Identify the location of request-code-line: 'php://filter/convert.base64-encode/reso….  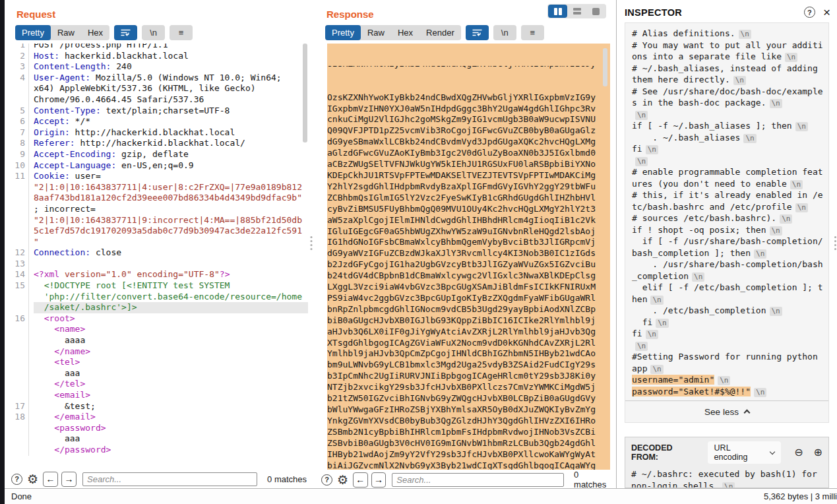
(160, 297).